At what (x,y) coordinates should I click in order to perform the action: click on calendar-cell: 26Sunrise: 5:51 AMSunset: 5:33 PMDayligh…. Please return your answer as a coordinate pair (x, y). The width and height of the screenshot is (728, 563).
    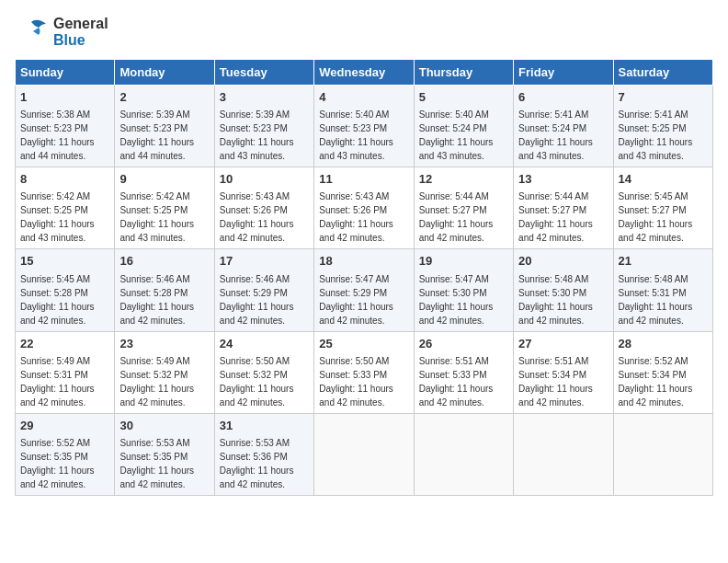
    Looking at the image, I should click on (463, 372).